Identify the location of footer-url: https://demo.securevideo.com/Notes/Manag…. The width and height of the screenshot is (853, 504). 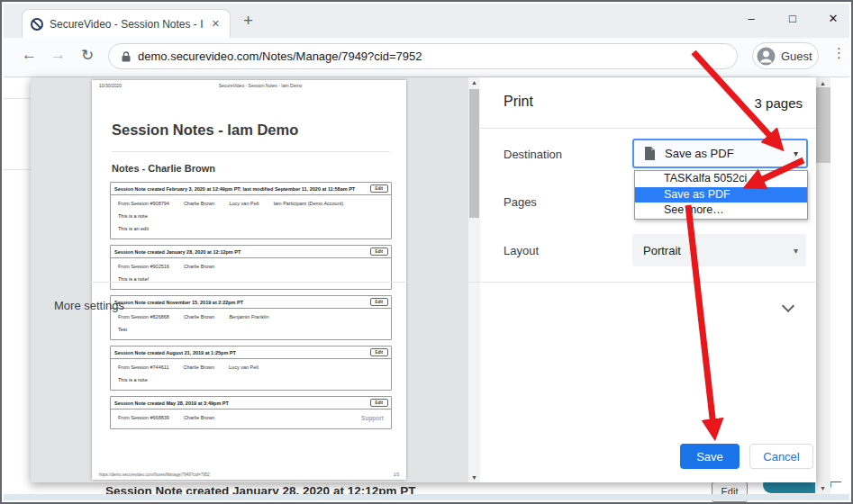
(155, 475).